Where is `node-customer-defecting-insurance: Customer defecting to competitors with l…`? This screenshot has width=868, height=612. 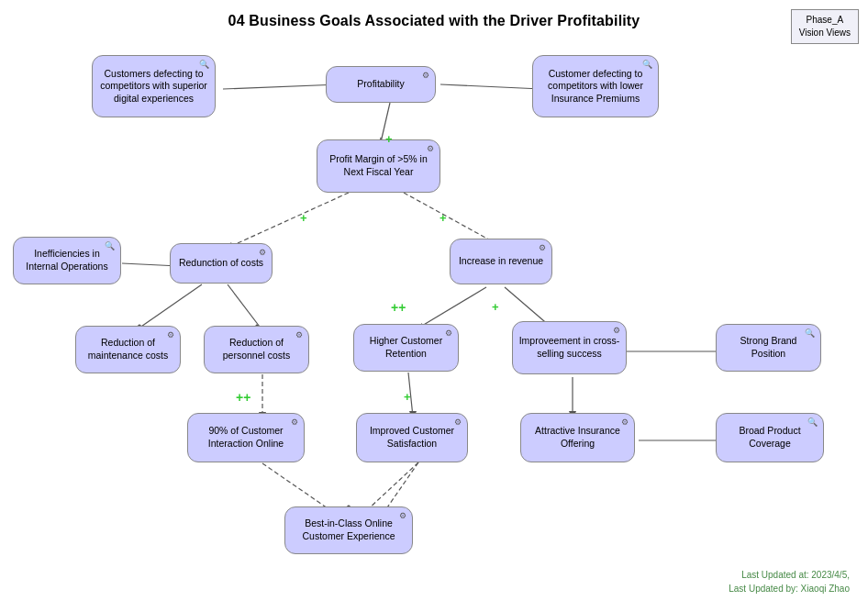
node-customer-defecting-insurance: Customer defecting to competitors with l… is located at coordinates (595, 86).